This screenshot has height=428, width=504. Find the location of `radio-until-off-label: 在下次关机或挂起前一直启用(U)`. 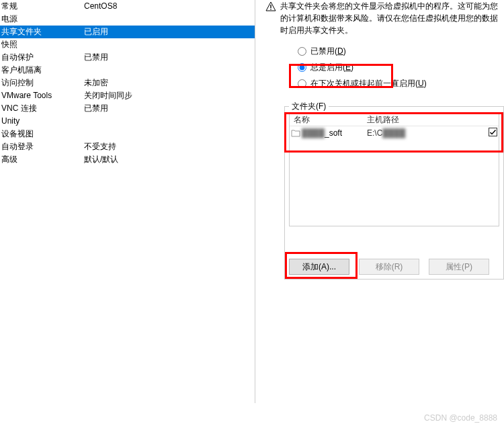

radio-until-off-label: 在下次关机或挂起前一直启用(U) is located at coordinates (368, 83).